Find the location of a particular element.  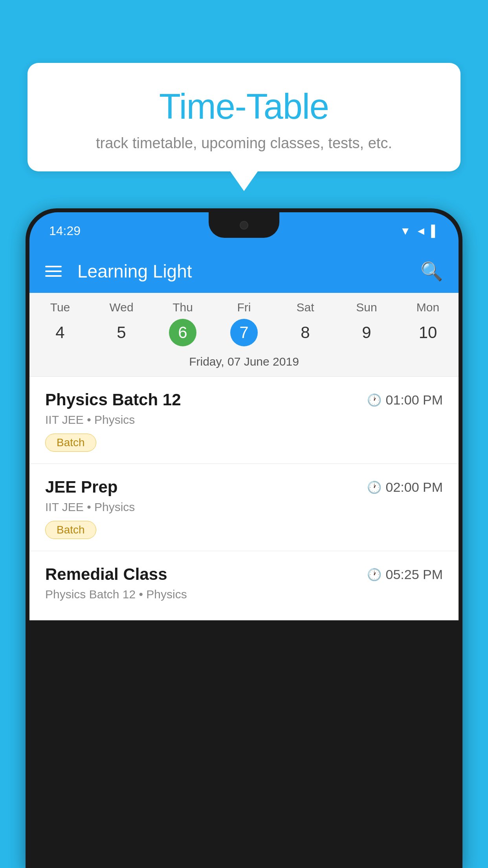

schedule-item: Remedial Class🕐 05:25 PMPhysics Batch 12… is located at coordinates (244, 586).